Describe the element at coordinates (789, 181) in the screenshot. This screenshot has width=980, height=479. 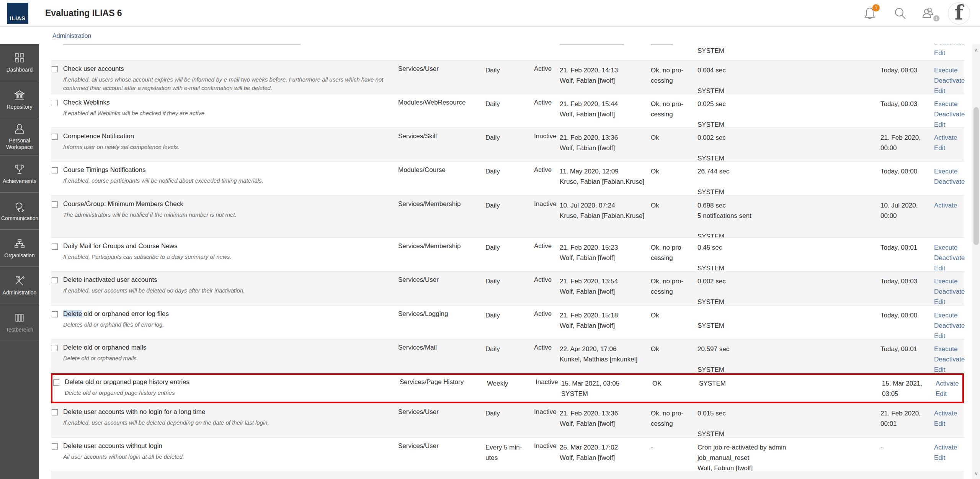
I see `job-result-info: 26.744 sec SYSTEM` at that location.